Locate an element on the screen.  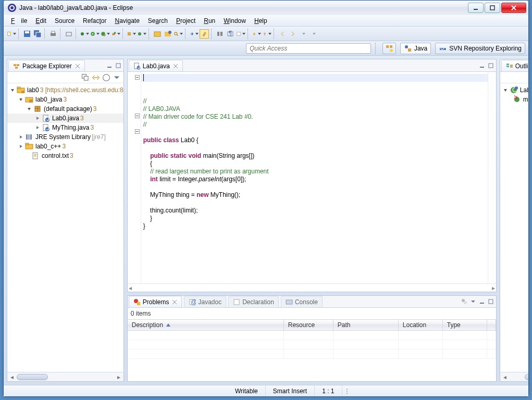
editor-tab: J Lab0.java is located at coordinates (156, 66).